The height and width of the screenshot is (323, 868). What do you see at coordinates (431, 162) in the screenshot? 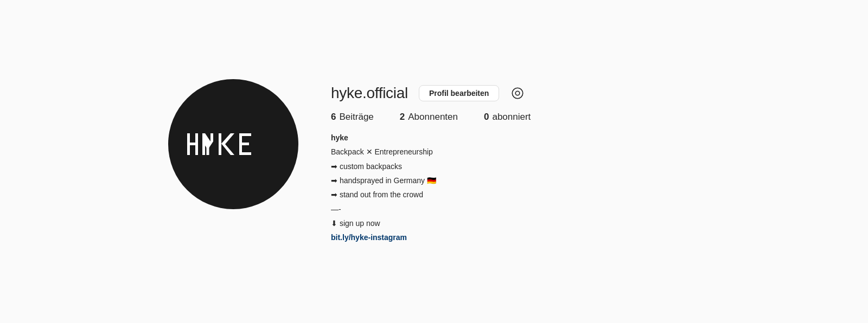
I see `profile-info: hyke.official Profil bearbeiten 6 Beiträ…` at bounding box center [431, 162].